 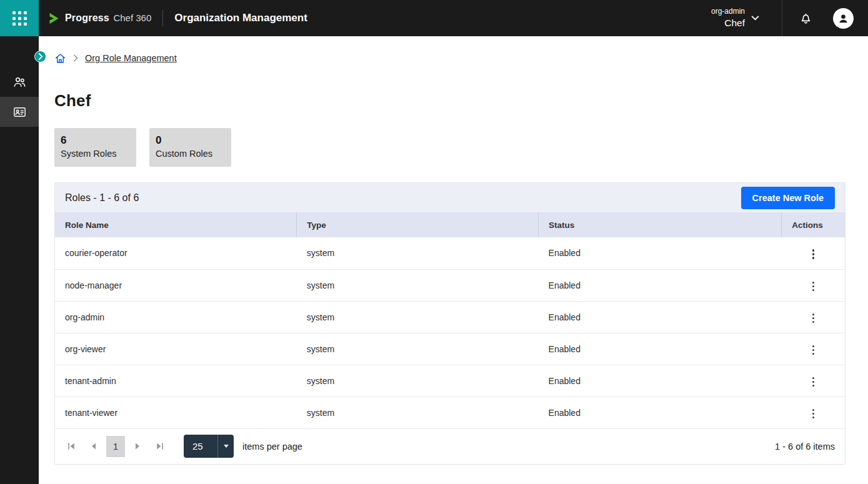 What do you see at coordinates (450, 58) in the screenshot?
I see `breadcrumb: Org Role Management` at bounding box center [450, 58].